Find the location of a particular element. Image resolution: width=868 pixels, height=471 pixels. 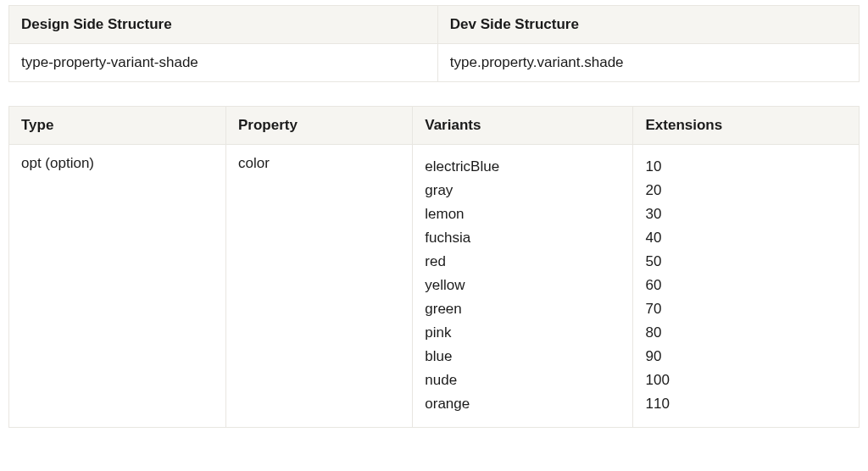

extension-item: 40 is located at coordinates (746, 238).